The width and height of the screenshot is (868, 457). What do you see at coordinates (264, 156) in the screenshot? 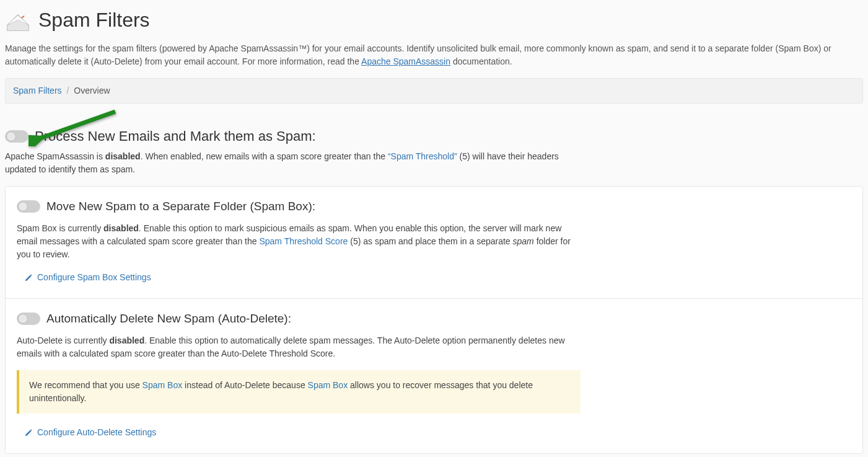
I see `process-text-2: . When enabled, new emails with a spam s…` at bounding box center [264, 156].